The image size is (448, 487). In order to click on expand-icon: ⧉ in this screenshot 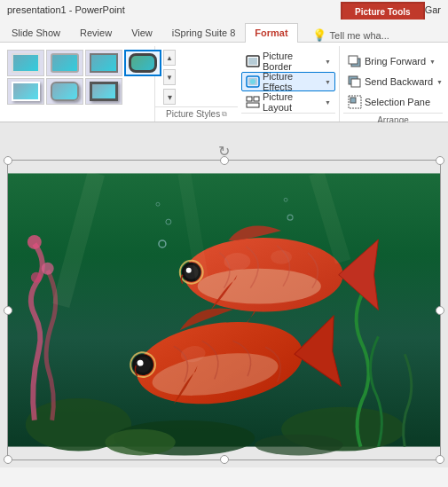, I will do `click(224, 114)`.